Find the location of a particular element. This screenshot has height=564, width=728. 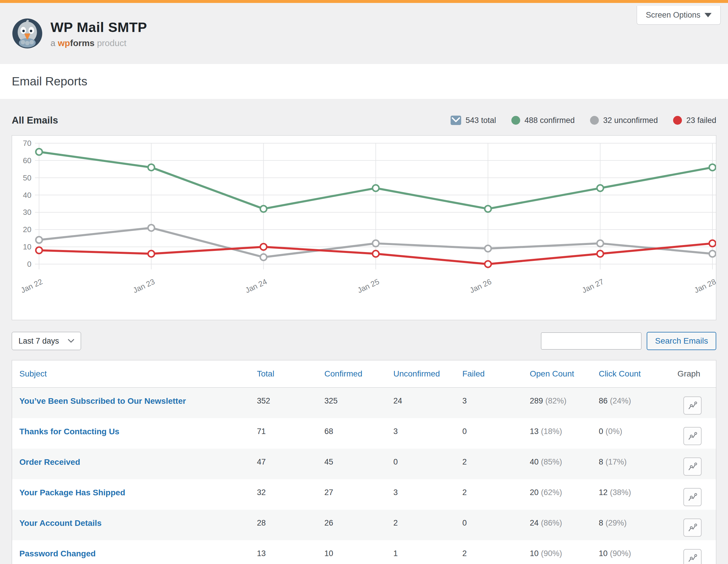

subject-link: Password Changed is located at coordinates (57, 554).